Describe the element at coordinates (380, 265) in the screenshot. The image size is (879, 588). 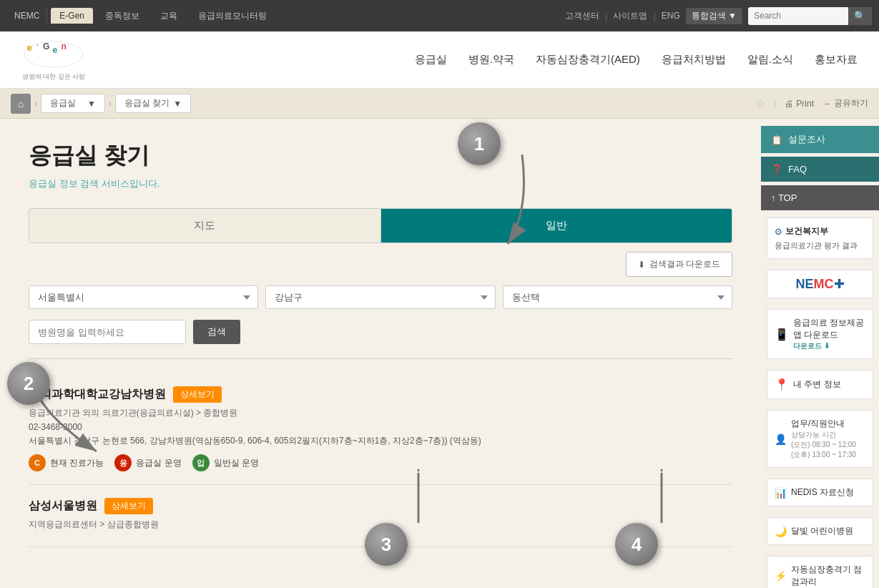
I see `download-row: ⬇ 검색결과 다운로드` at that location.